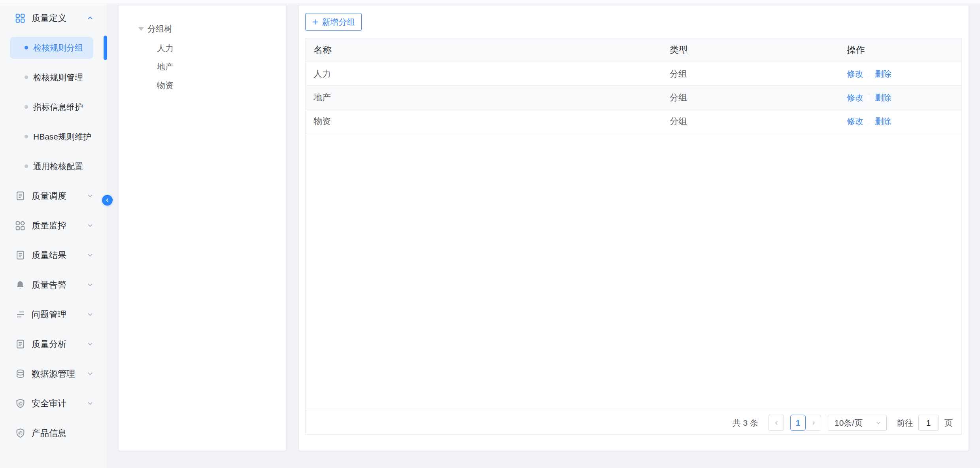  Describe the element at coordinates (53, 403) in the screenshot. I see `sidebar-item-security-audit: @ 安全审计` at that location.